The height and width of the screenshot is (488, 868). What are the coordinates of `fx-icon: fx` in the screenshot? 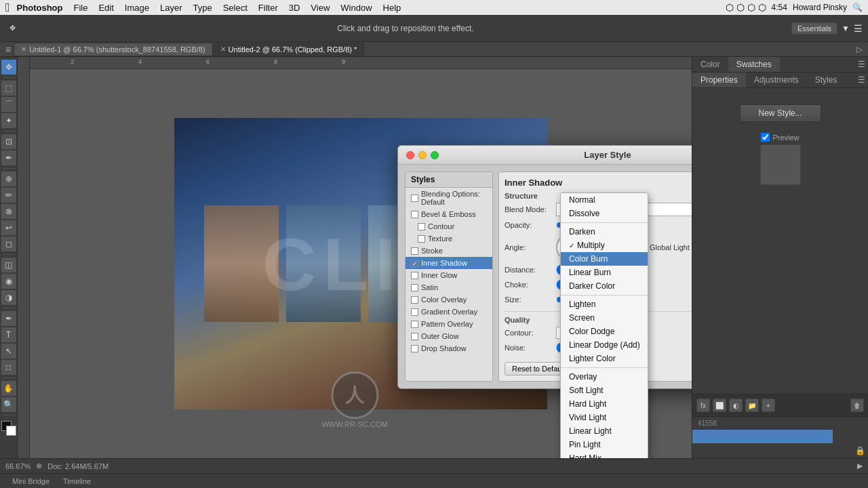 It's located at (703, 405).